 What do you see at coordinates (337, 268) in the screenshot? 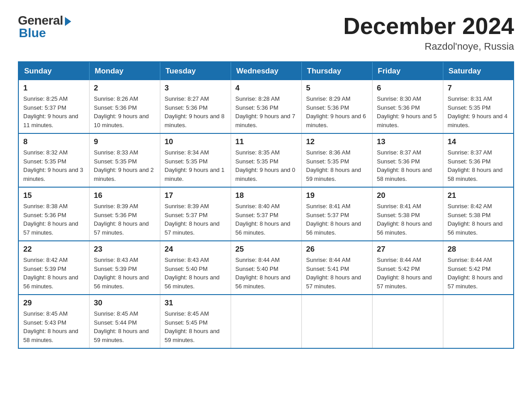
I see `calendar-cell: 26 Sunrise: 8:44 AM Sunset: 5:41 PM Dayl…` at bounding box center [337, 268].